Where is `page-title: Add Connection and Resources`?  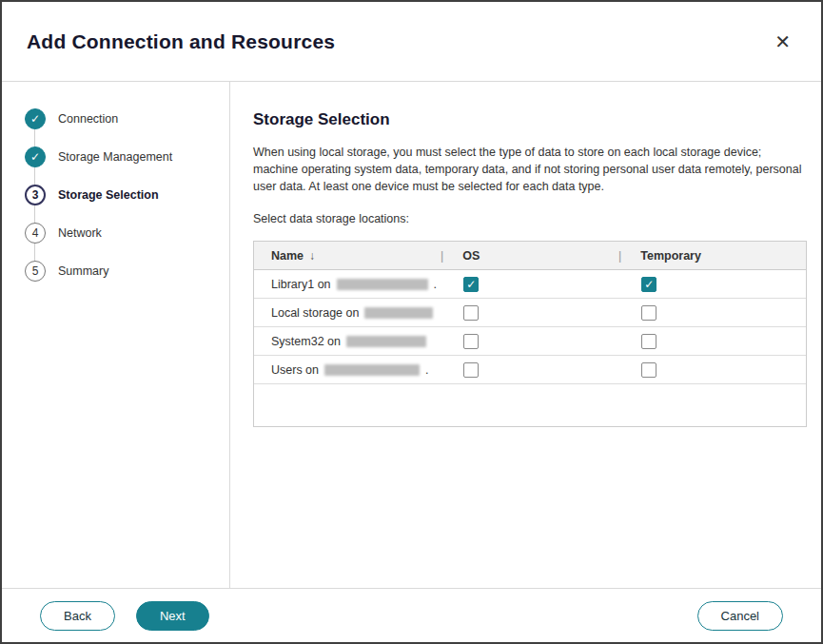
page-title: Add Connection and Resources is located at coordinates (181, 42).